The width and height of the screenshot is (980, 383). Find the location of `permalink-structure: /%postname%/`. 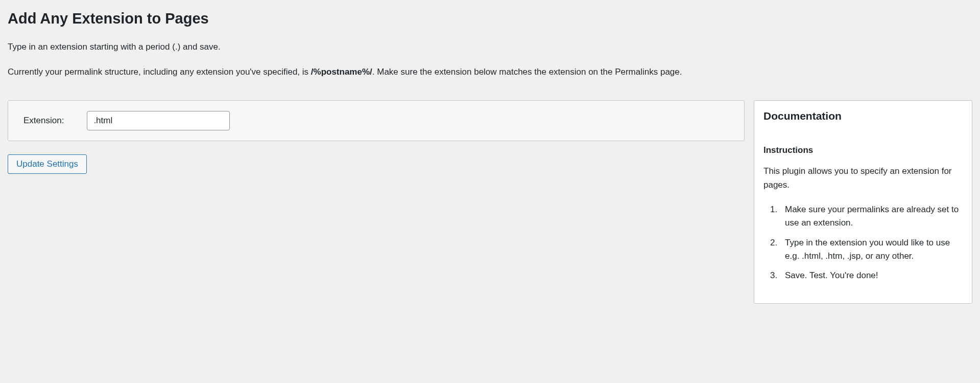

permalink-structure: /%postname%/ is located at coordinates (342, 72).